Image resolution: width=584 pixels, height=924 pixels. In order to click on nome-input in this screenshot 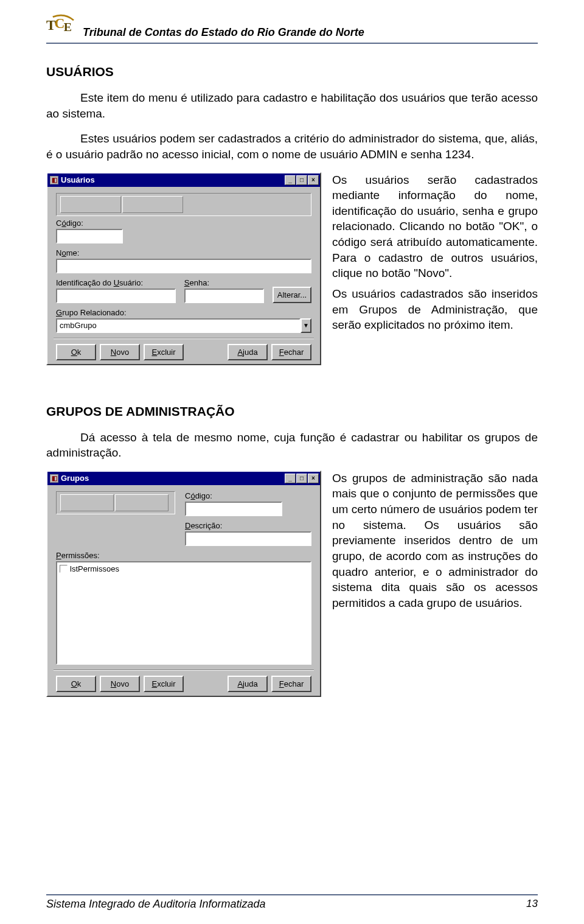, I will do `click(184, 266)`.